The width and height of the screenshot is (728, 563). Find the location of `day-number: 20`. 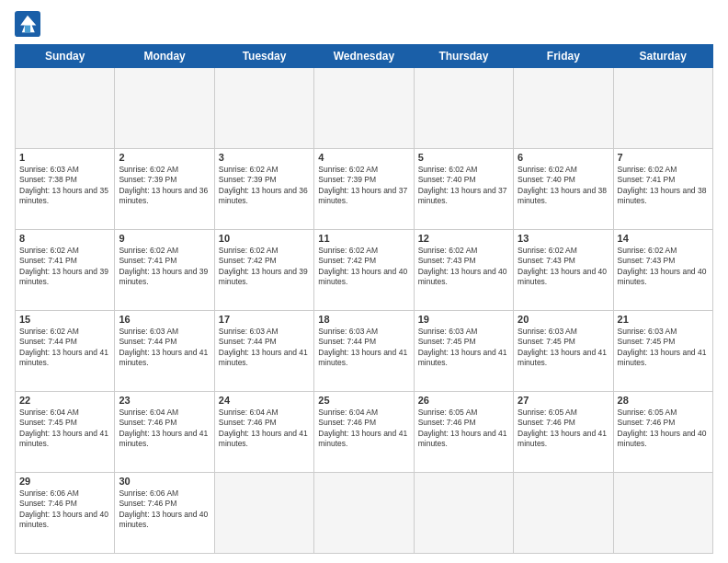

day-number: 20 is located at coordinates (563, 319).